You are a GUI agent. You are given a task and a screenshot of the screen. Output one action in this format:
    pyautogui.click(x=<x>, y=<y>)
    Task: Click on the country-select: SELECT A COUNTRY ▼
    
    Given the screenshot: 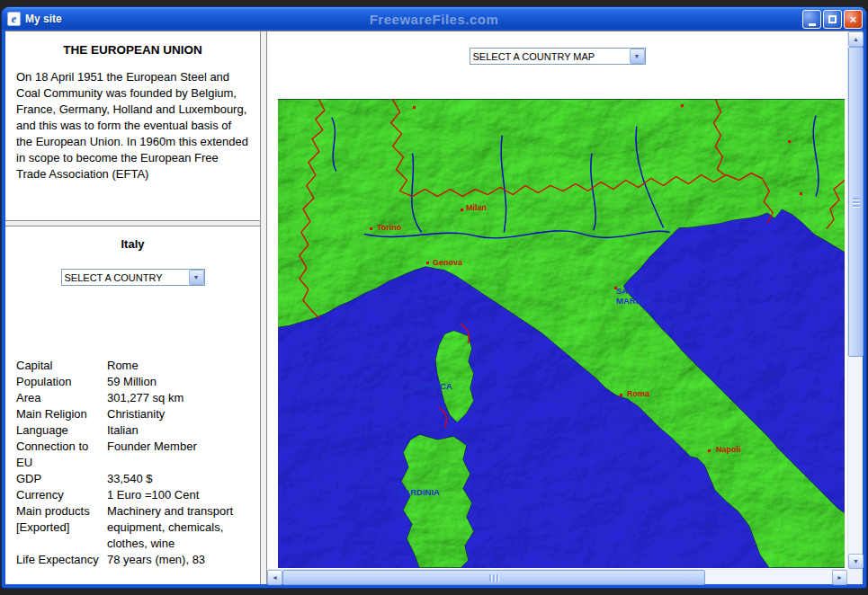 What is the action you would take?
    pyautogui.click(x=133, y=277)
    